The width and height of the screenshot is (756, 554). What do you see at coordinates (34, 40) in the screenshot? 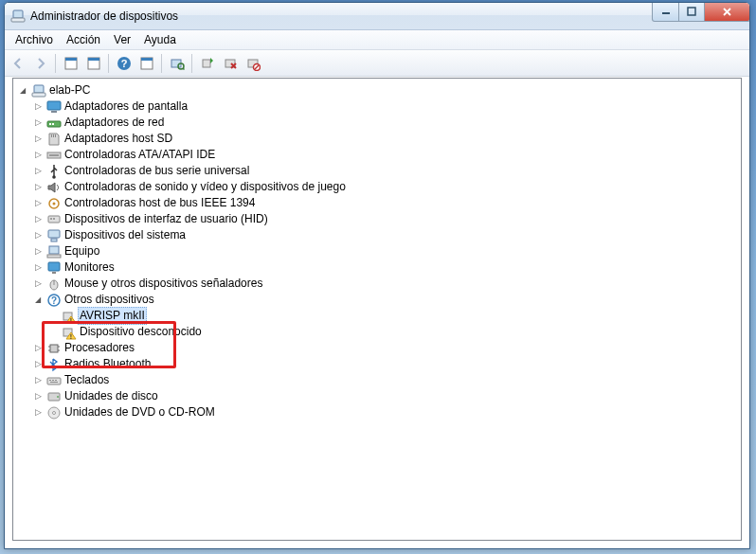
I see `menu-file: Archivo` at bounding box center [34, 40].